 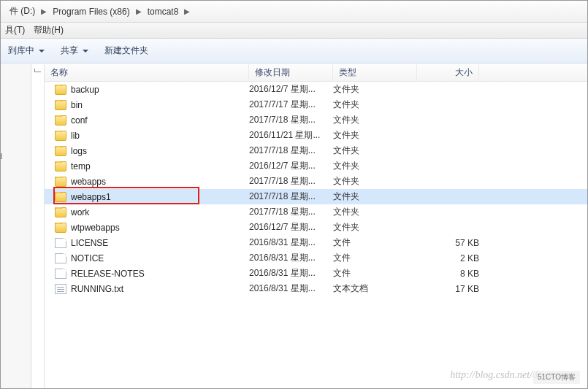 I want to click on cell-name: lib, so click(x=152, y=136).